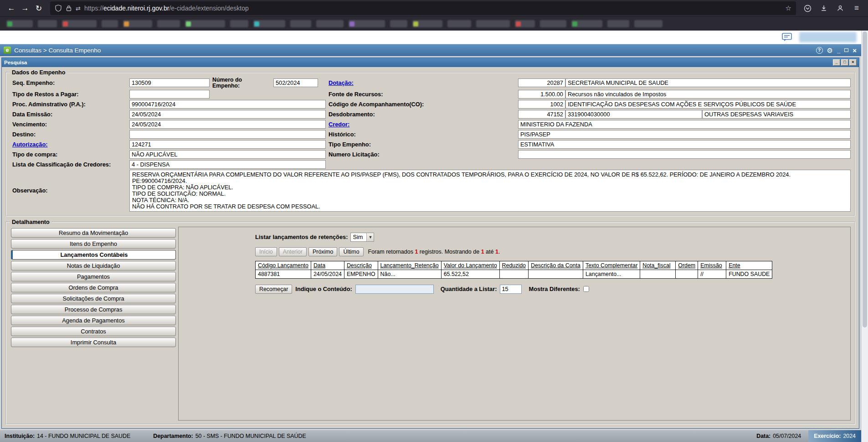  I want to click on app-close-icon: ×, so click(855, 50).